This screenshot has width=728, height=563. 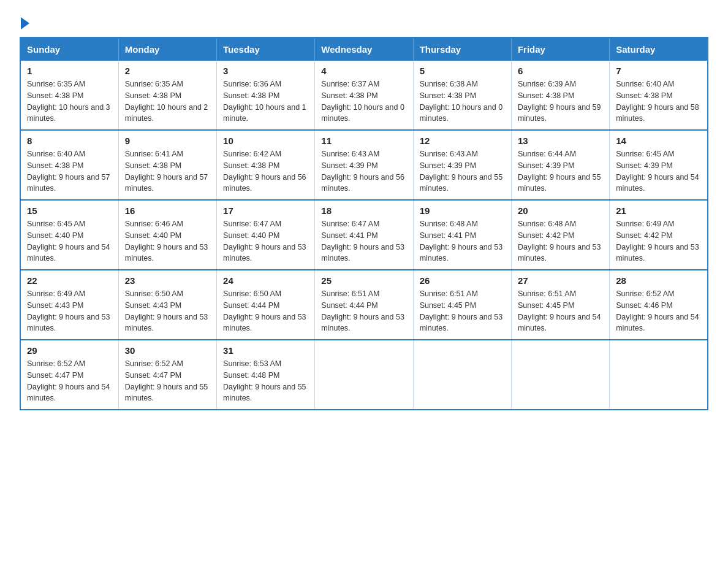 I want to click on day-number: 1, so click(x=70, y=71).